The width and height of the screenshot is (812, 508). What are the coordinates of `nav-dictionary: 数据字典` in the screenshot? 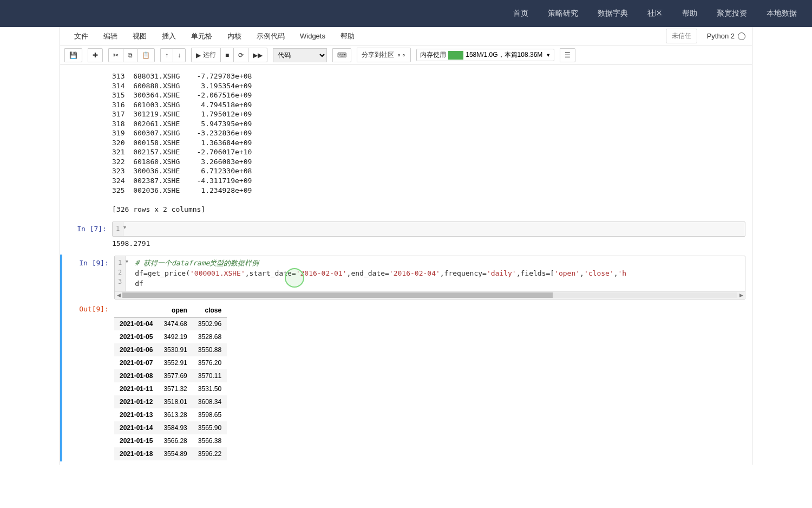 It's located at (613, 14).